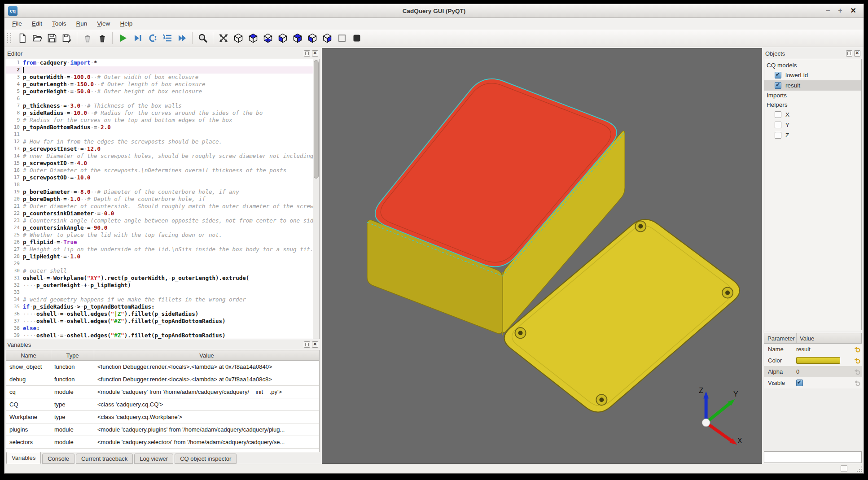 The height and width of the screenshot is (480, 868). I want to click on code-line: 3p_outerWidth·=·100.0··# Outer width of …, so click(162, 77).